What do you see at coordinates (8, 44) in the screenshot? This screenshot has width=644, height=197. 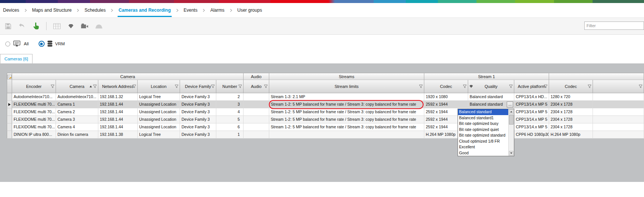 I see `radio-unchecked-icon` at bounding box center [8, 44].